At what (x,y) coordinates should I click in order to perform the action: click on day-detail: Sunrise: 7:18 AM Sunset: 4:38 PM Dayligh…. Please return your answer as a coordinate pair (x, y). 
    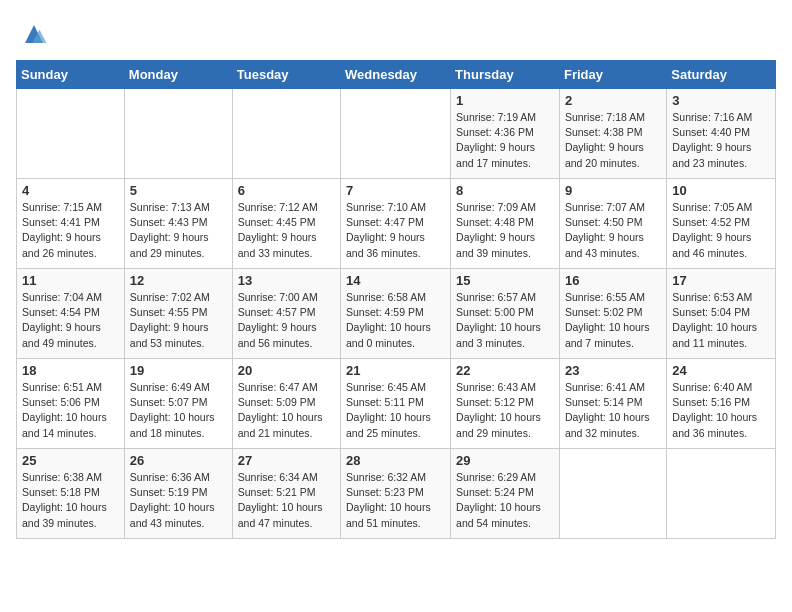
    Looking at the image, I should click on (613, 140).